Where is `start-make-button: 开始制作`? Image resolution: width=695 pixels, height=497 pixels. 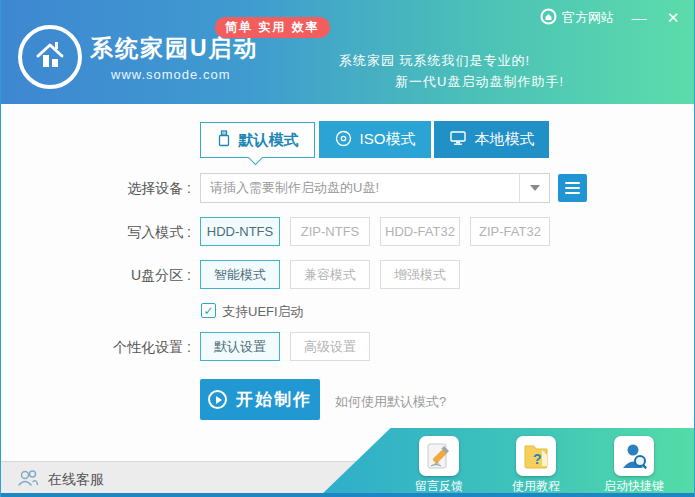 start-make-button: 开始制作 is located at coordinates (260, 400).